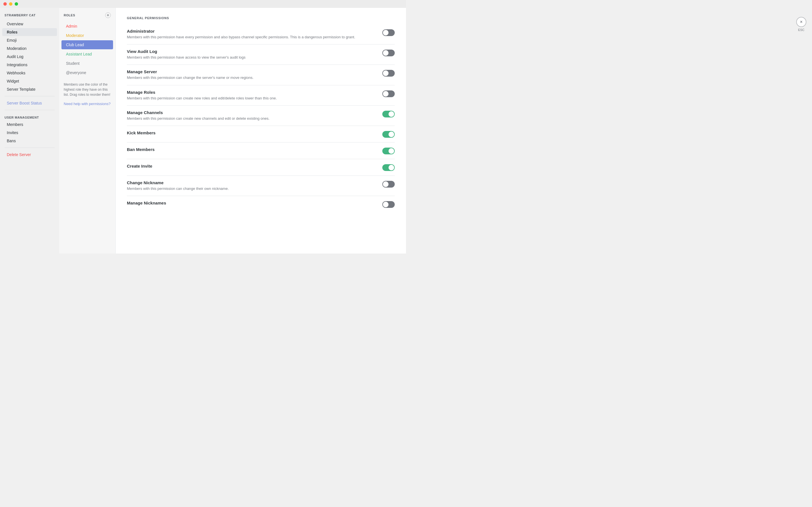 The image size is (812, 507). I want to click on permission-desc-manage-server: Members with this permission can change …, so click(252, 78).